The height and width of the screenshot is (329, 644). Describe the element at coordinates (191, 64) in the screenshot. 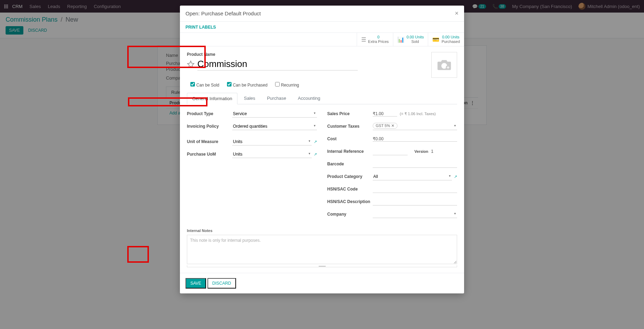

I see `favorite-star-icon` at that location.